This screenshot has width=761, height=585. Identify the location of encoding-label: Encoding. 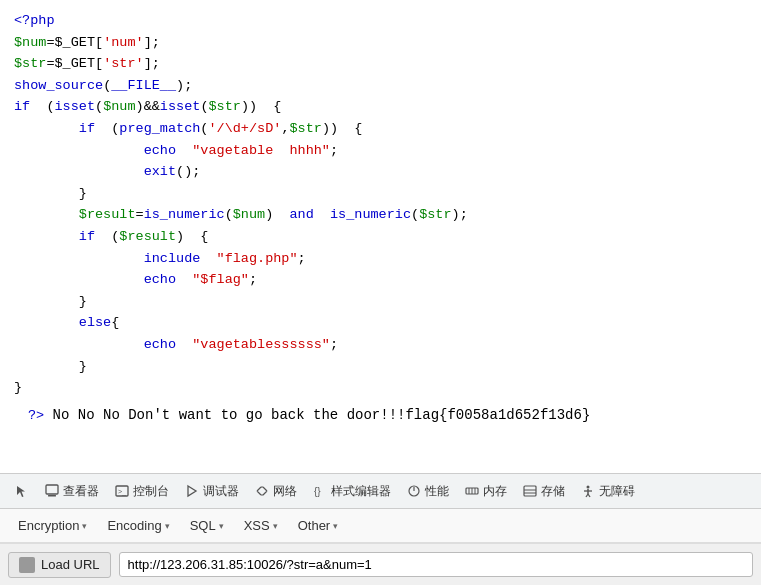
(134, 526).